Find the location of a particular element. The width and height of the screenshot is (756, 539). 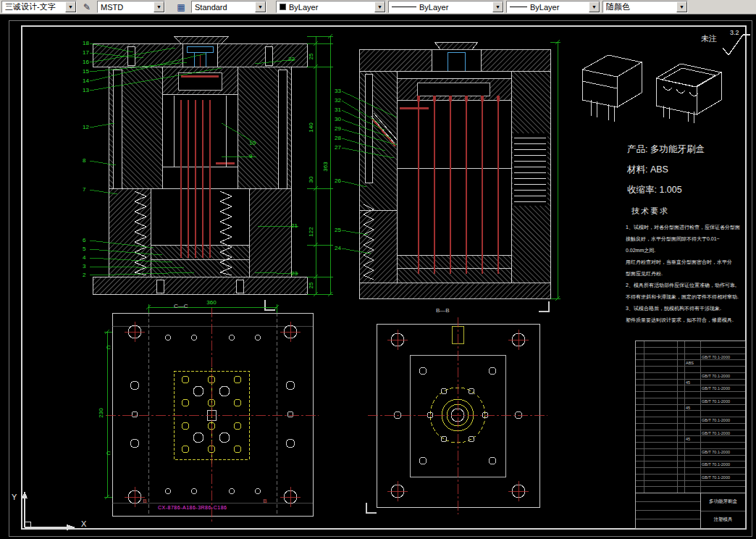

tech-requirement-line: 接触良好，水平分型面间隙不得大于0.01~ is located at coordinates (687, 239).